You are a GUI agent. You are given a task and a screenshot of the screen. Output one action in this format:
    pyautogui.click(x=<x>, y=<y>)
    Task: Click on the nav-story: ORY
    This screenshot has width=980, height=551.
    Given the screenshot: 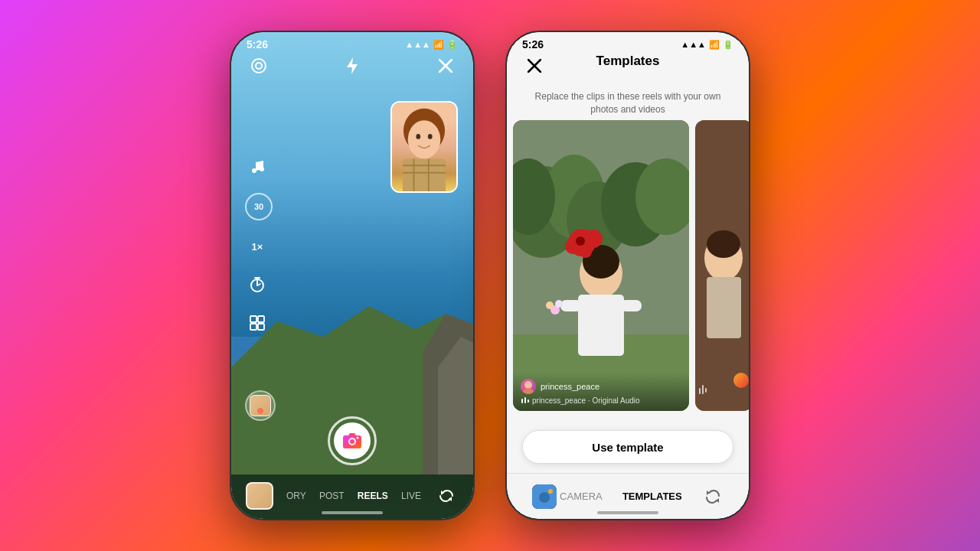 What is the action you would take?
    pyautogui.click(x=296, y=496)
    